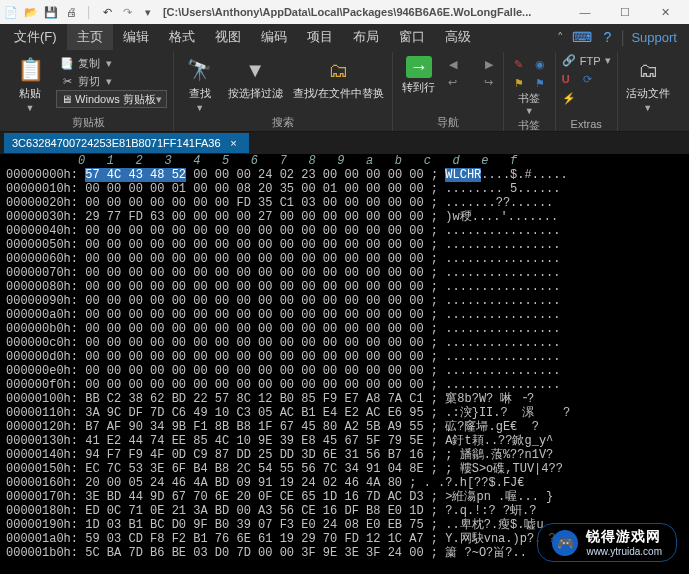 The height and width of the screenshot is (574, 689). Describe the element at coordinates (624, 552) in the screenshot. I see `watermark-url: www.ytruida.com` at that location.